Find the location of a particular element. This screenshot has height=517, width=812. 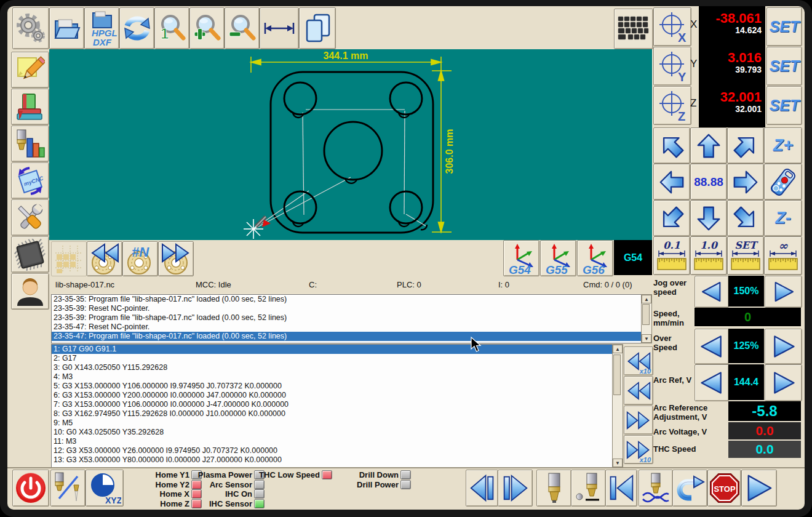

virtual-keyboard-button is located at coordinates (634, 29).